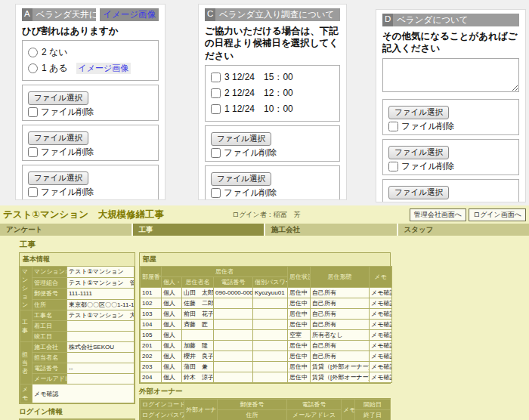  What do you see at coordinates (27, 15) in the screenshot?
I see `panel-letter: A` at bounding box center [27, 15].